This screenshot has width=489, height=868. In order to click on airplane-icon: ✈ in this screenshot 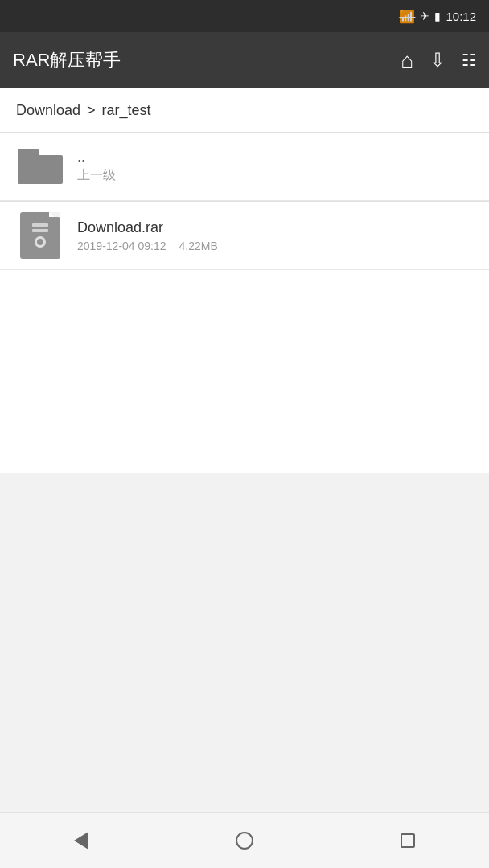, I will do `click(425, 16)`.